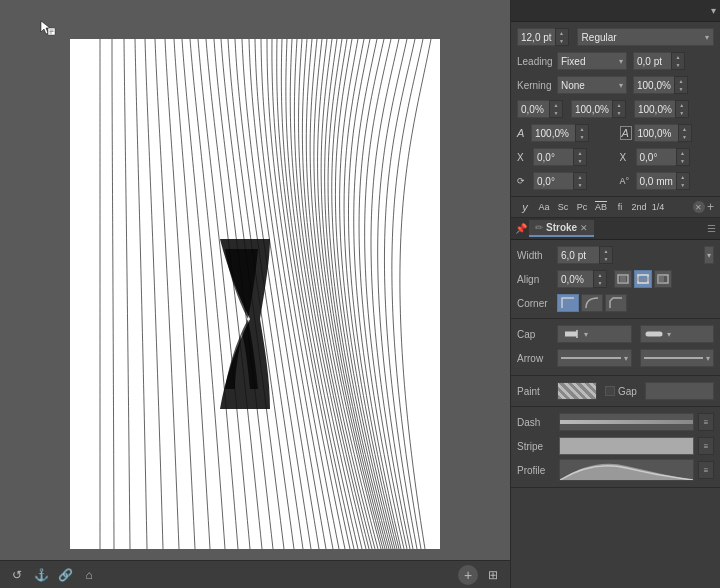 This screenshot has width=720, height=588. What do you see at coordinates (563, 207) in the screenshot?
I see `char-sc-icon: Sc` at bounding box center [563, 207].